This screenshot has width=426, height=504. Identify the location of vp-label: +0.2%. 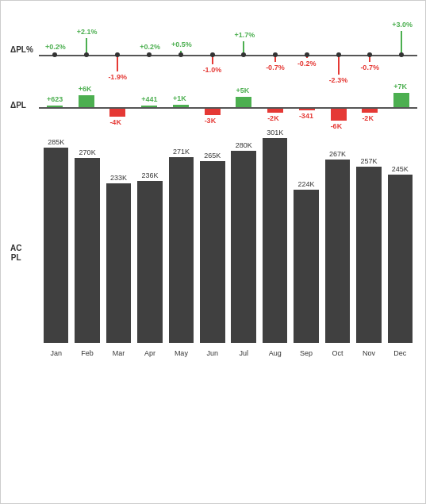
(56, 47).